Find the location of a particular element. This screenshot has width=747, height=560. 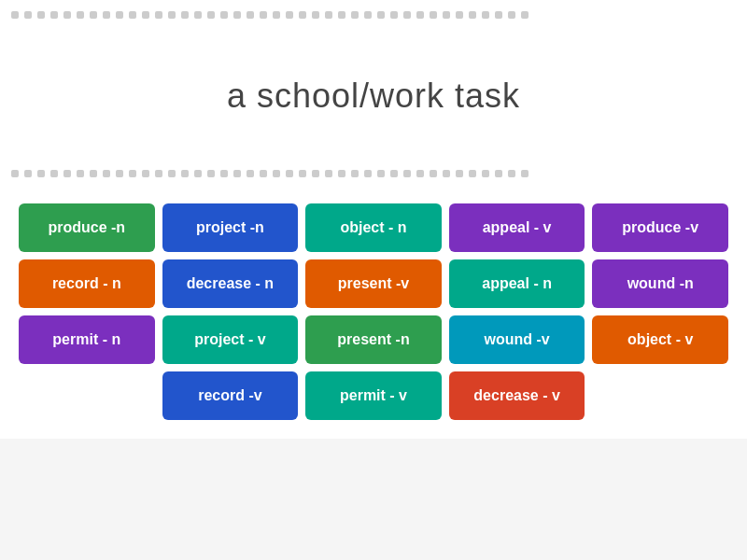

middle-dashed-strip is located at coordinates (374, 174).